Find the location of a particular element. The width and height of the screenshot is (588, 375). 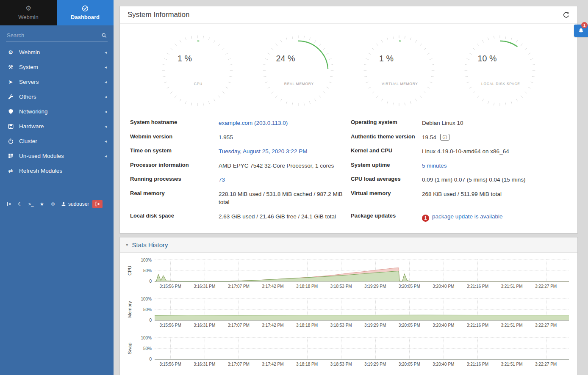

logout-icon is located at coordinates (97, 204).